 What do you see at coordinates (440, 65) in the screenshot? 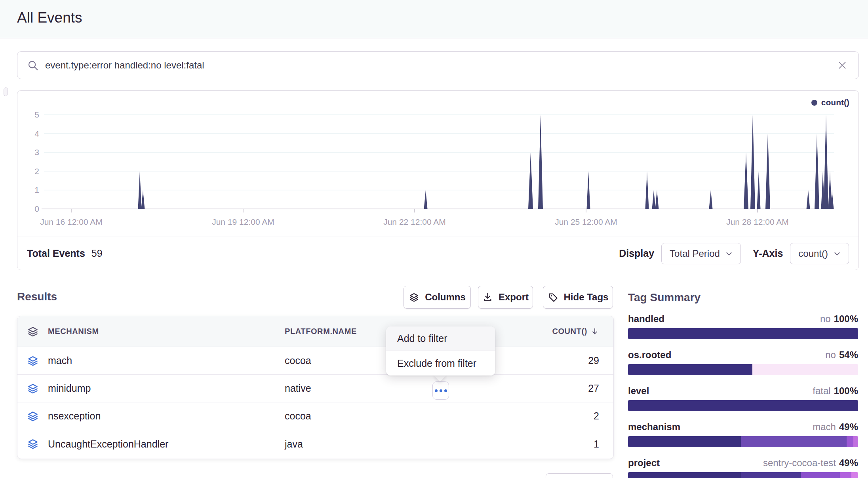
I see `search-input` at bounding box center [440, 65].